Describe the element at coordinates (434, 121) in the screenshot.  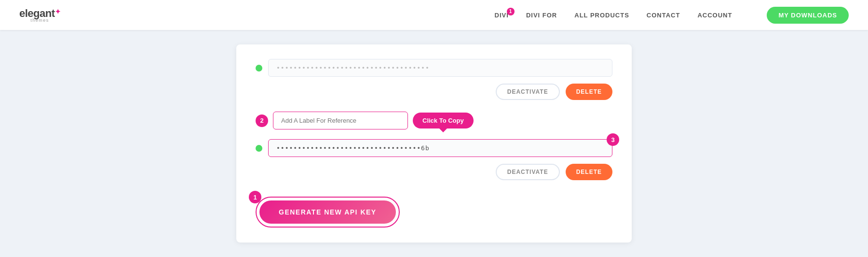
I see `label-section: 2 Click To Copy` at that location.